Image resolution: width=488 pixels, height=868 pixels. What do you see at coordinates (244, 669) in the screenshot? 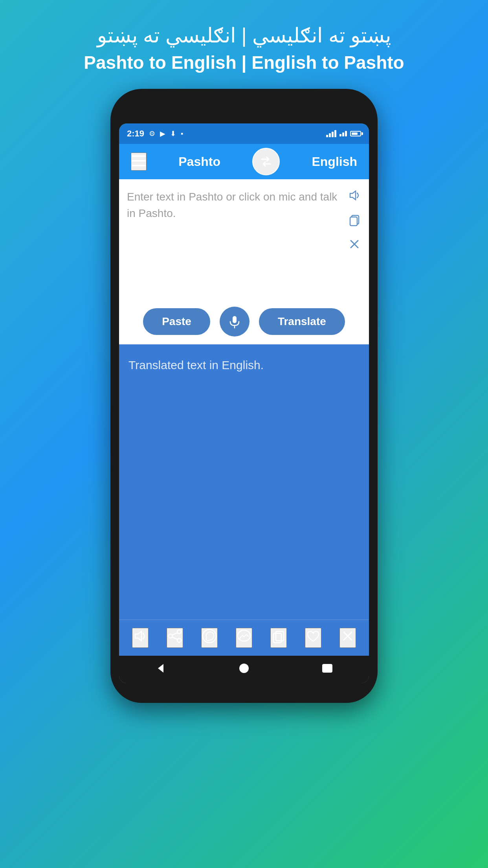
I see `navigation-bar` at bounding box center [244, 669].